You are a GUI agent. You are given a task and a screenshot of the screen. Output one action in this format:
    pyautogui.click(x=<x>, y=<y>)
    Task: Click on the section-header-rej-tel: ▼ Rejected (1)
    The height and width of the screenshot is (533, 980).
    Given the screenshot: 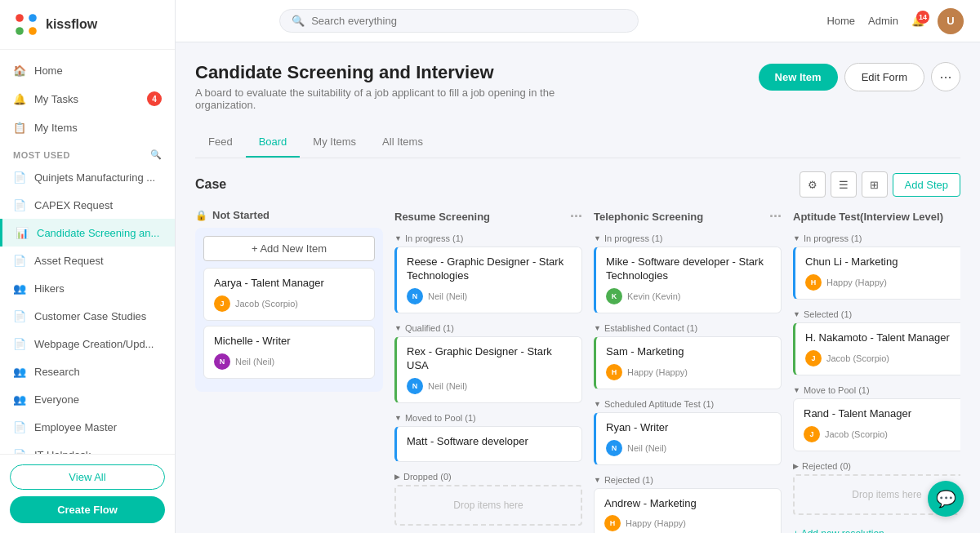 What is the action you would take?
    pyautogui.click(x=688, y=480)
    